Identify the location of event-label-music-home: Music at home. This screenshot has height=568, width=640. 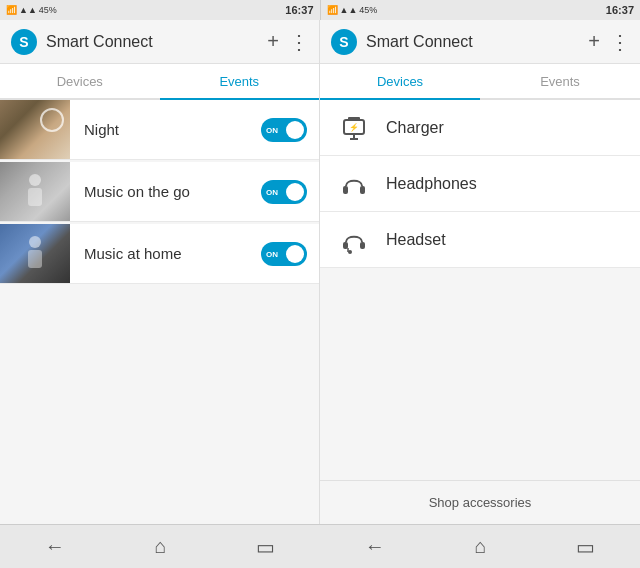
(166, 254).